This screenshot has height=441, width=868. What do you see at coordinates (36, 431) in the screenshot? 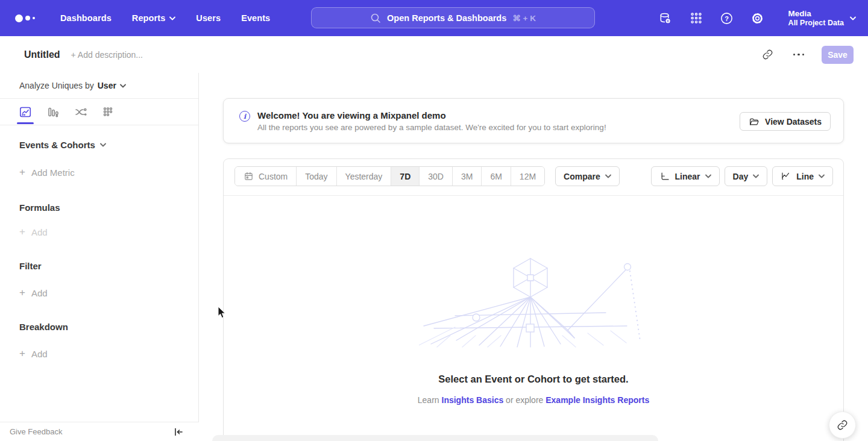
I see `give-feedback-link: Give Feedback` at bounding box center [36, 431].